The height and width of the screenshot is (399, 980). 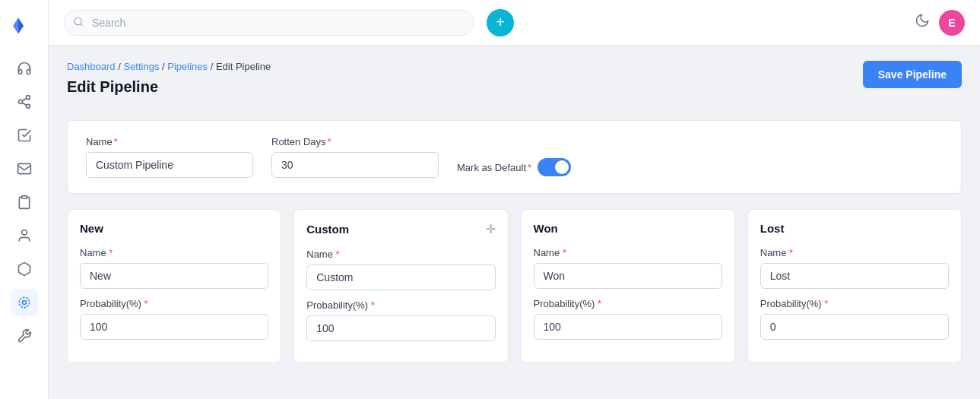 What do you see at coordinates (91, 67) in the screenshot?
I see `breadcrumb-dashboard: Dashboard` at bounding box center [91, 67].